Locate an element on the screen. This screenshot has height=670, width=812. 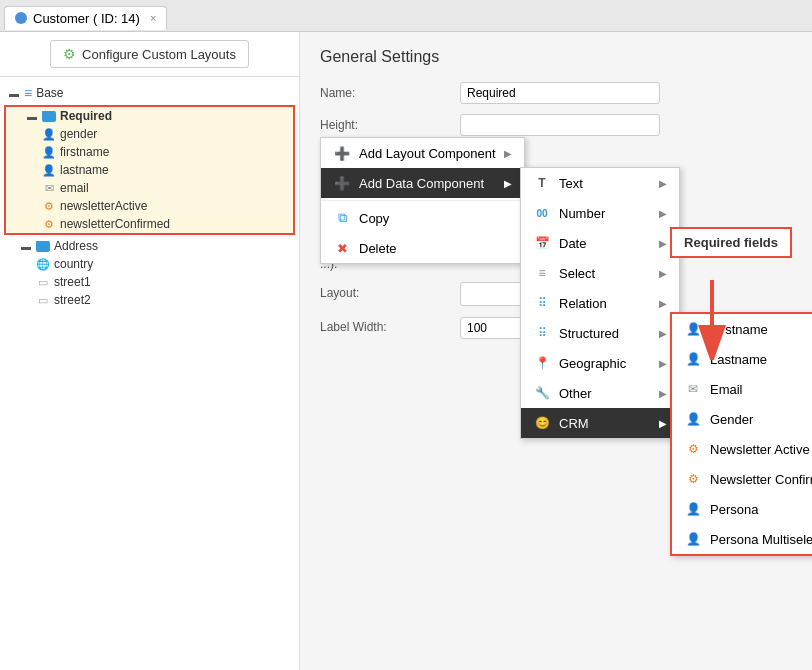
crm-newsletter-active-label: Newsletter Active is located at coordinates (760, 450).